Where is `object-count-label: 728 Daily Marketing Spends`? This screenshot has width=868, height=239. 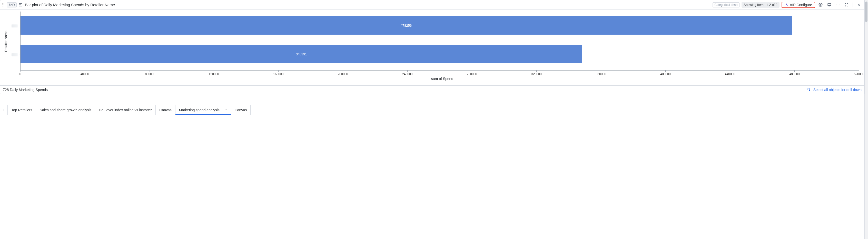
object-count-label: 728 Daily Marketing Spends is located at coordinates (25, 90).